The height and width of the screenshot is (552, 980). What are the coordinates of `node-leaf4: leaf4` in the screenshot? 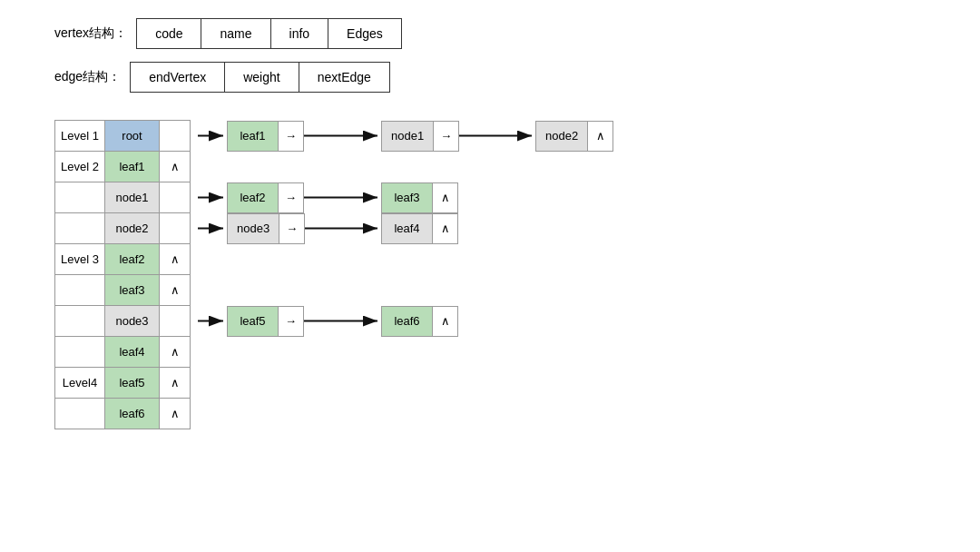 It's located at (132, 352).